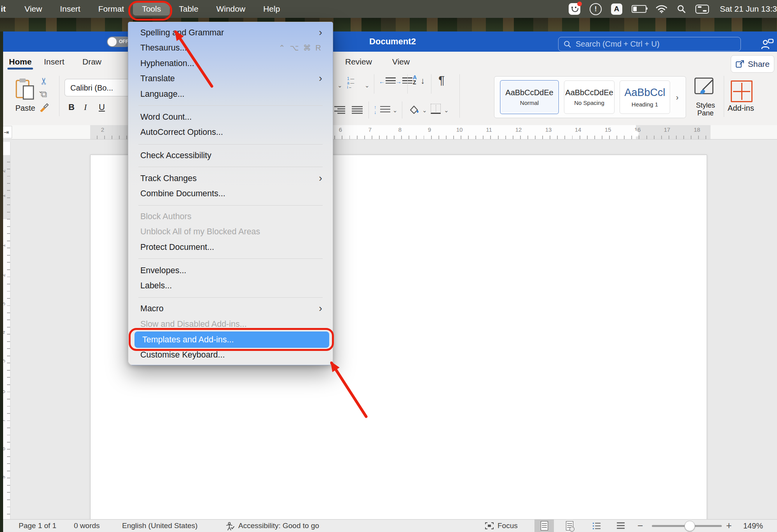 The image size is (777, 532). Describe the element at coordinates (367, 85) in the screenshot. I see `multilevel-list-chevron: ⌄` at that location.